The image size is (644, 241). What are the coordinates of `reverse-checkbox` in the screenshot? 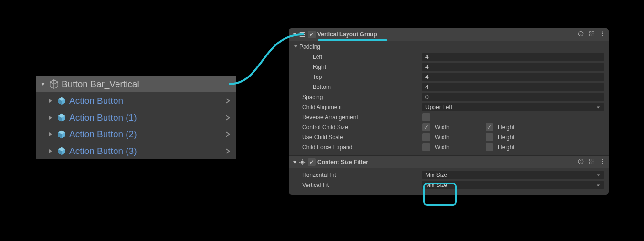 It's located at (426, 117).